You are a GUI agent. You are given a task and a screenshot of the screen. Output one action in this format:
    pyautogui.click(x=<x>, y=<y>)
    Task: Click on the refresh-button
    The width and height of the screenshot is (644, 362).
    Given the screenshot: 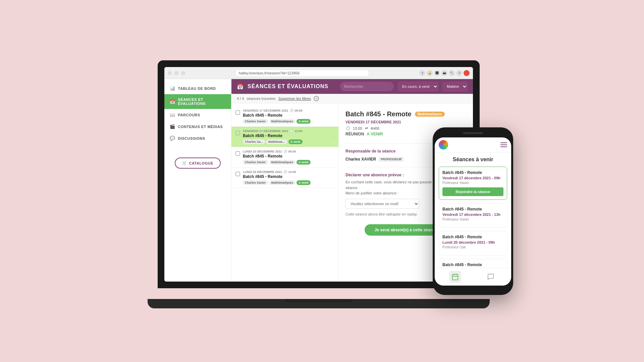 What is the action you would take?
    pyautogui.click(x=183, y=73)
    